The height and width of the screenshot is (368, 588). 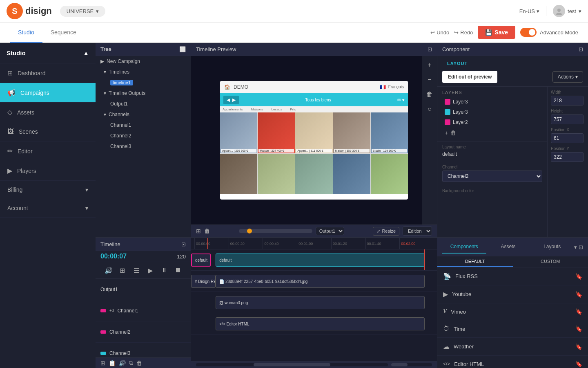 What do you see at coordinates (581, 49) in the screenshot?
I see `component-close-icon: ⊡` at bounding box center [581, 49].